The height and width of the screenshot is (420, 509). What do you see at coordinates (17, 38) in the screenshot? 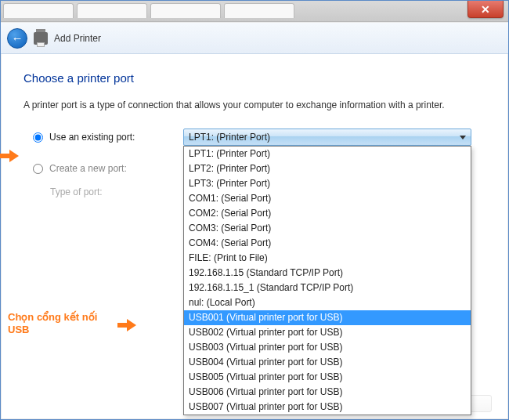
I see `back-button: ←` at bounding box center [17, 38].